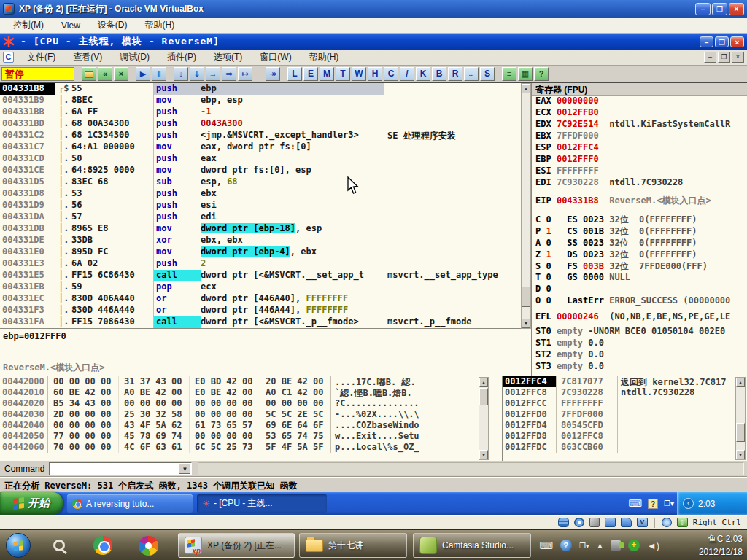  I want to click on stack-pane: 0012FFC47C817077返回到 kernel32.7C8170012FF…, so click(624, 419).